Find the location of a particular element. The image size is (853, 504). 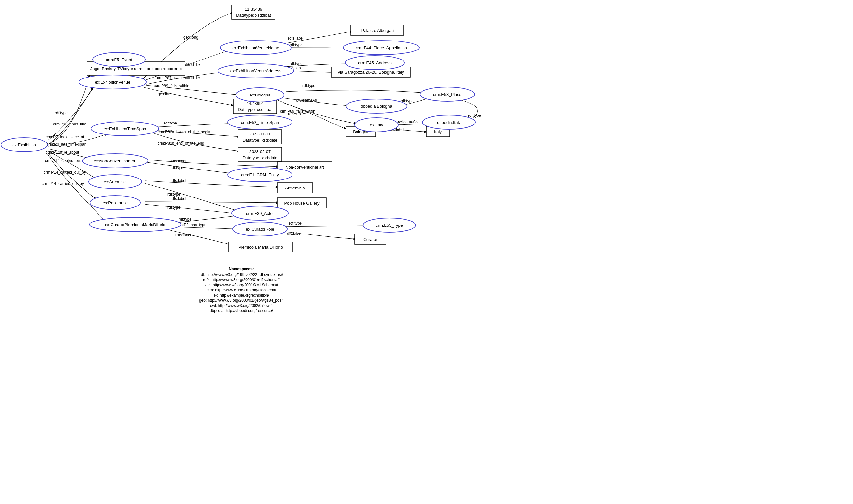

node-arthemisia-text: Arthemisia is located at coordinates (295, 188).